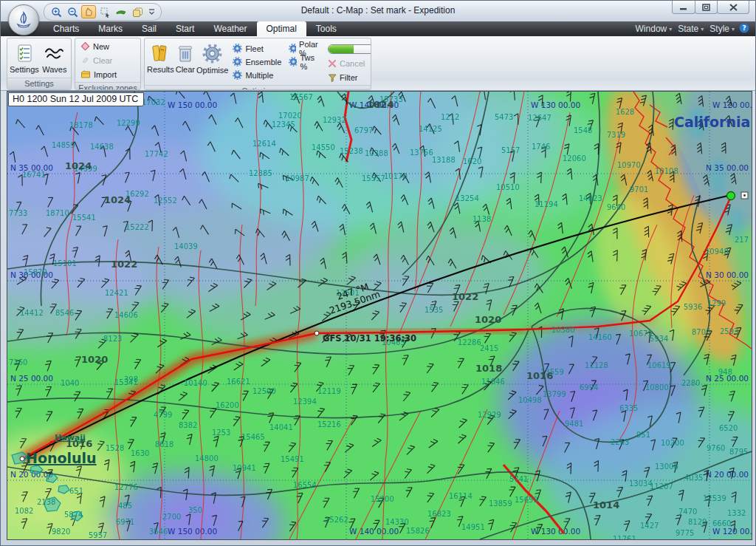 The image size is (756, 546). Describe the element at coordinates (254, 49) in the screenshot. I see `fleet-label: Fleet` at that location.